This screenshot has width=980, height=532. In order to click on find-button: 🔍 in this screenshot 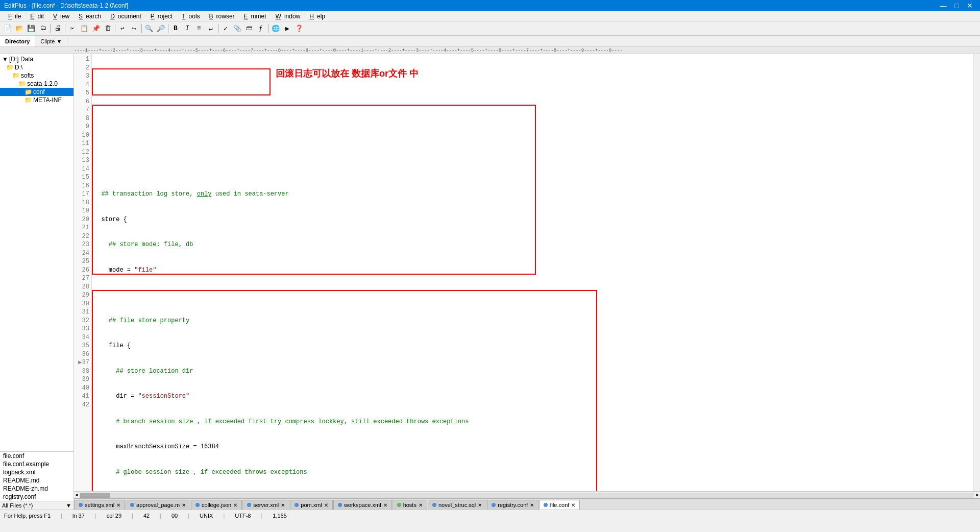, I will do `click(149, 29)`.